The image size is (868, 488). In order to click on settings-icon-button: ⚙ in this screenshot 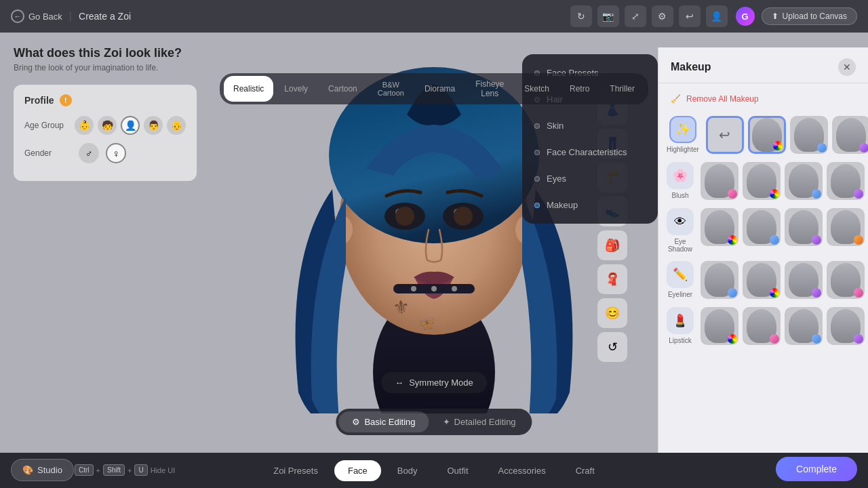, I will do `click(663, 16)`.